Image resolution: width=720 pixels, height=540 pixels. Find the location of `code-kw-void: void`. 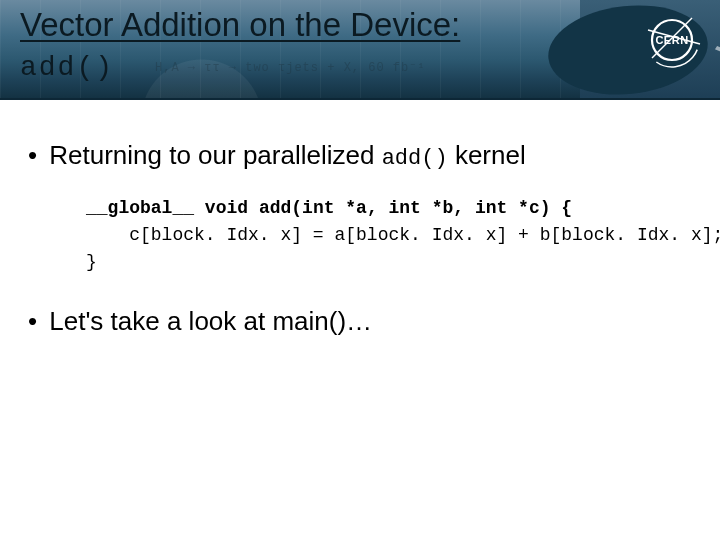

code-kw-void: void is located at coordinates (226, 208).